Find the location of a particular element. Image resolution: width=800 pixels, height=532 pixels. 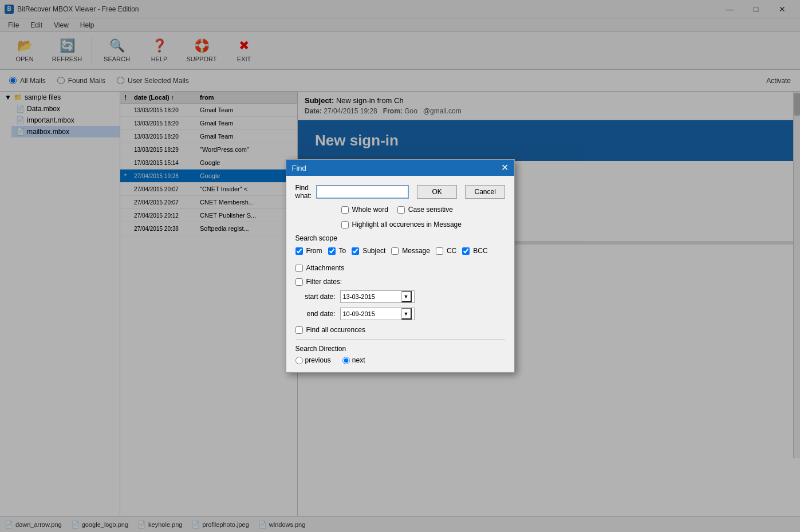

scope-bcc: BCC is located at coordinates (475, 251).